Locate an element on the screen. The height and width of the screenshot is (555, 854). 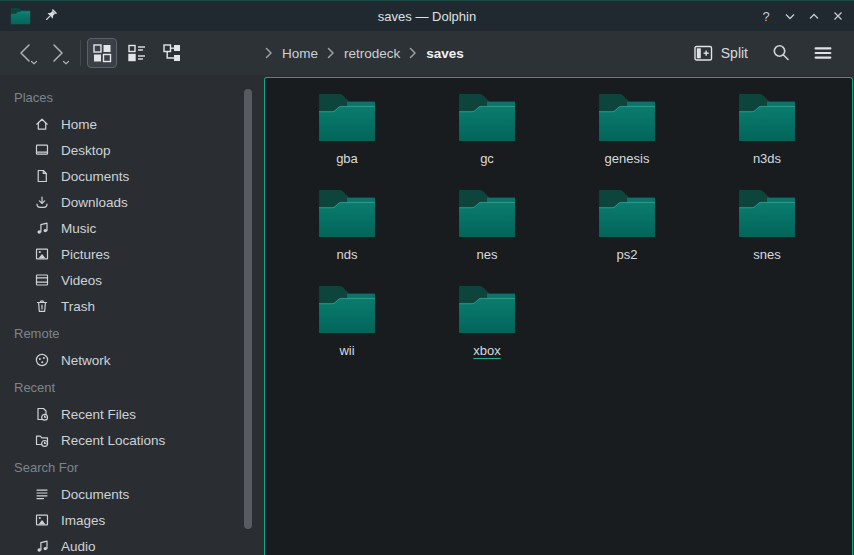
sidebar-item-recent-locations: Recent Locations is located at coordinates (132, 440).